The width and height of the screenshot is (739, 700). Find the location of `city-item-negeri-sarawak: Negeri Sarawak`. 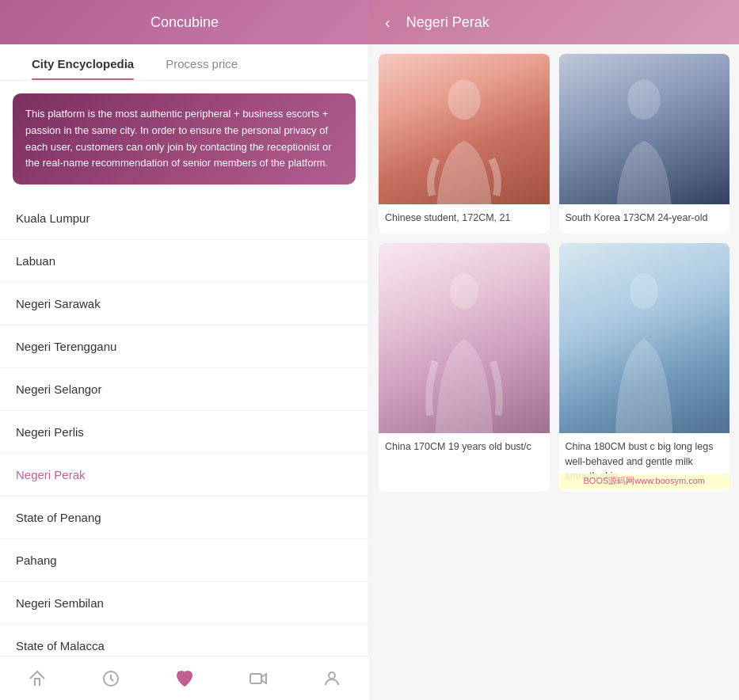

city-item-negeri-sarawak: Negeri Sarawak is located at coordinates (184, 304).